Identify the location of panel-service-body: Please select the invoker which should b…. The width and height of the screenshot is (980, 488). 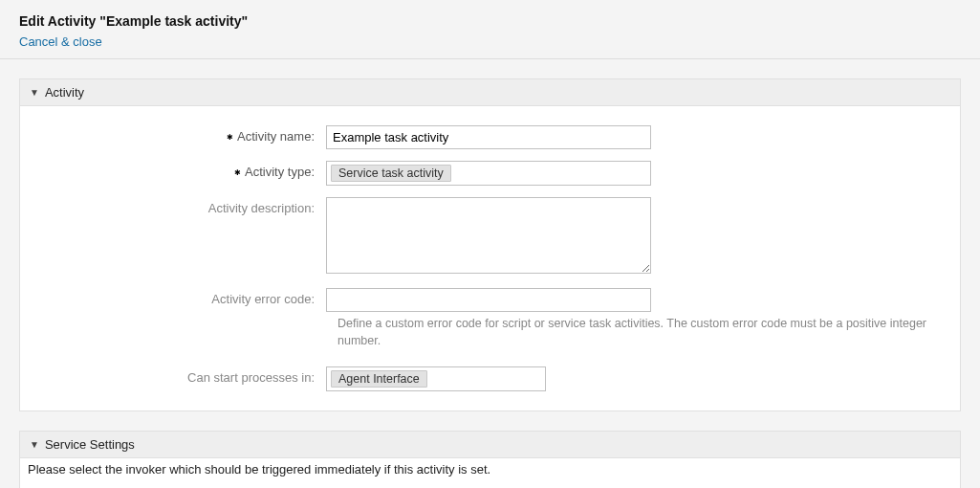
(490, 473).